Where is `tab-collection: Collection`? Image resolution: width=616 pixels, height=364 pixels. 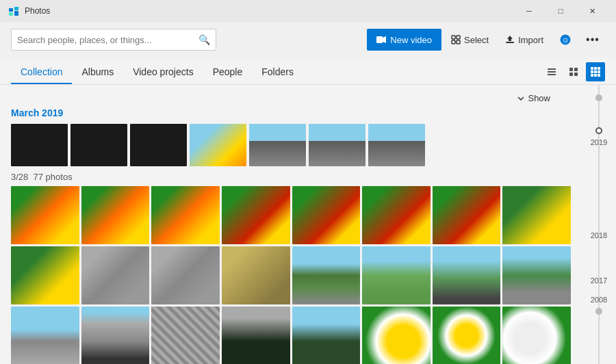 tab-collection: Collection is located at coordinates (41, 73).